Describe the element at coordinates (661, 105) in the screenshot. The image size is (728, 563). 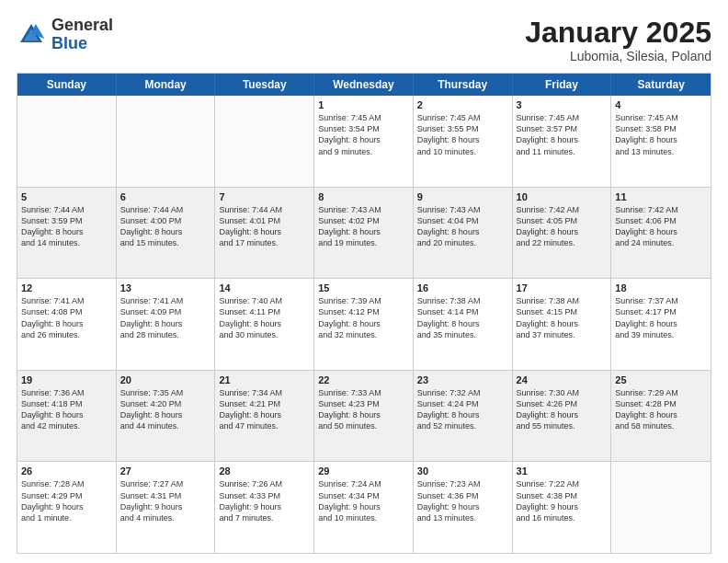
I see `day-number: 4` at that location.